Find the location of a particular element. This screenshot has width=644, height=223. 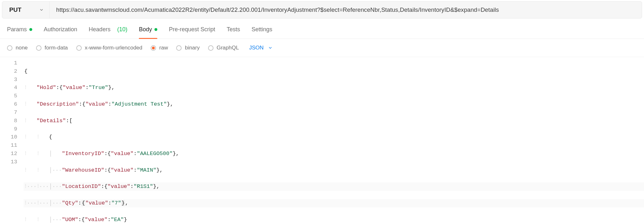

radio-form-data: form-data is located at coordinates (52, 48).